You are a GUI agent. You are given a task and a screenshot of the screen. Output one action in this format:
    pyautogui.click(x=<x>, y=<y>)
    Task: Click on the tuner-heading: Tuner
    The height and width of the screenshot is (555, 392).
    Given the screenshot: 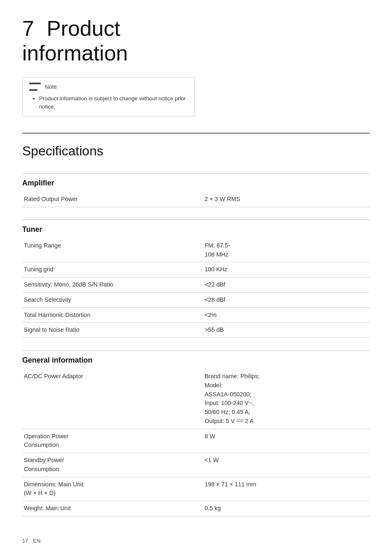 What is the action you would take?
    pyautogui.click(x=196, y=229)
    